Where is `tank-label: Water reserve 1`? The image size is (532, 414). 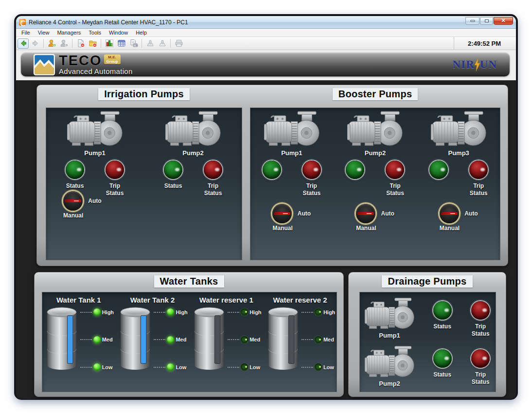 tank-label: Water reserve 1 is located at coordinates (227, 300).